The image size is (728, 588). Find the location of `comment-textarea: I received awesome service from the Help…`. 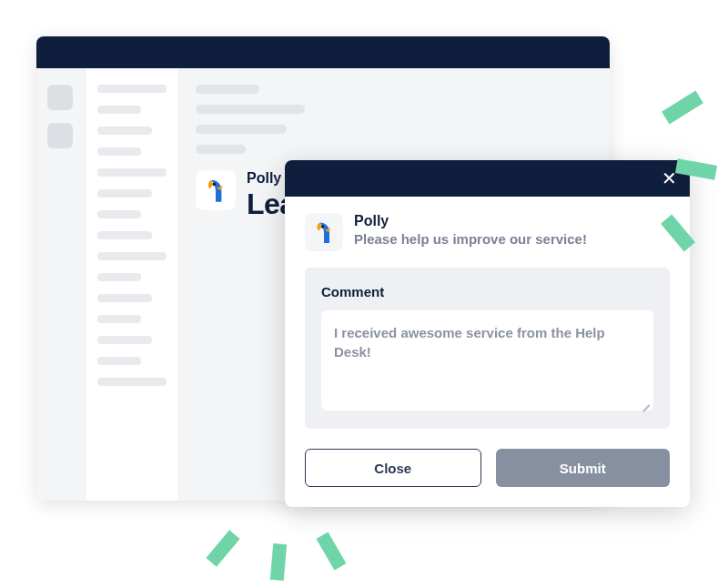

comment-textarea: I received awesome service from the Help… is located at coordinates (488, 360).